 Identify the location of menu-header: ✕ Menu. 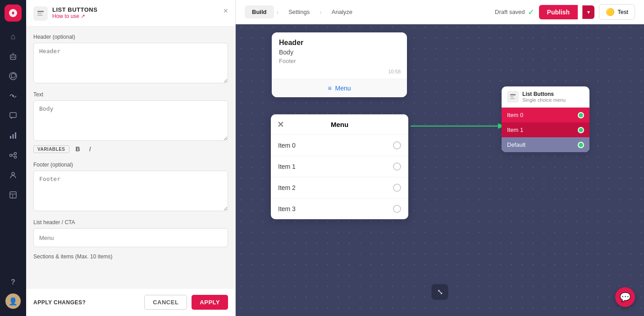
(340, 125).